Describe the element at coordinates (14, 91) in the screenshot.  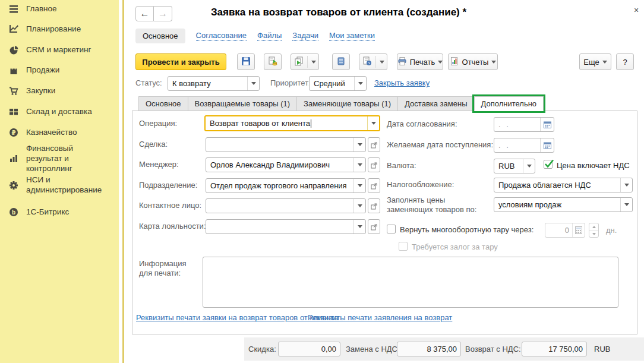
I see `shopping-cart-icon` at that location.